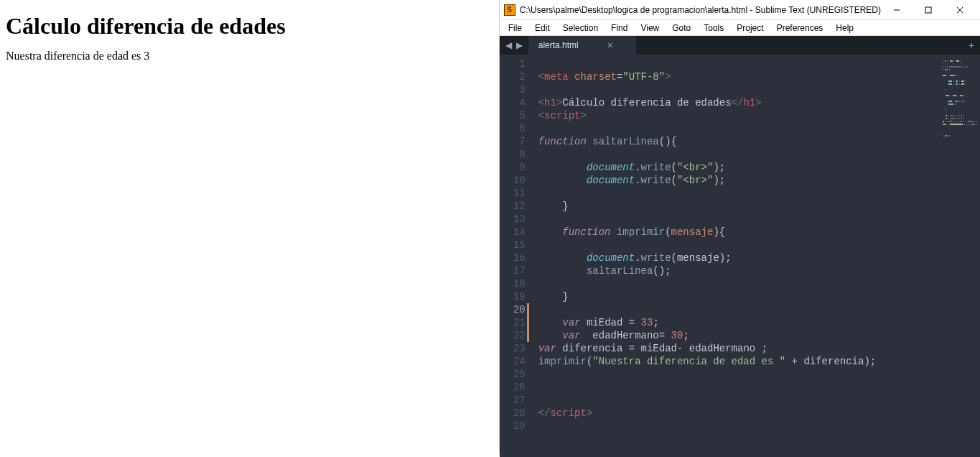 This screenshot has height=457, width=980. Describe the element at coordinates (508, 45) in the screenshot. I see `tab-back-icon: ◀` at that location.